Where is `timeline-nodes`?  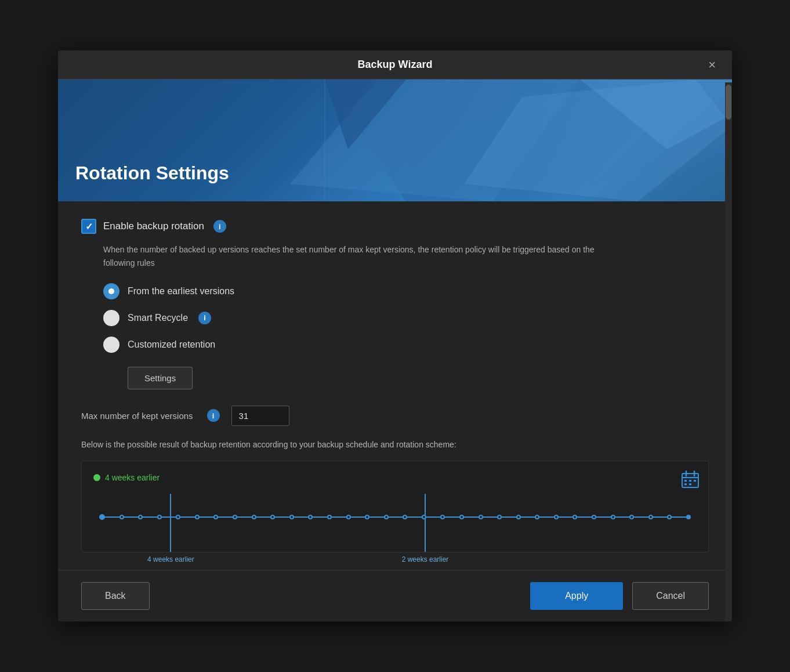
timeline-nodes is located at coordinates (395, 517).